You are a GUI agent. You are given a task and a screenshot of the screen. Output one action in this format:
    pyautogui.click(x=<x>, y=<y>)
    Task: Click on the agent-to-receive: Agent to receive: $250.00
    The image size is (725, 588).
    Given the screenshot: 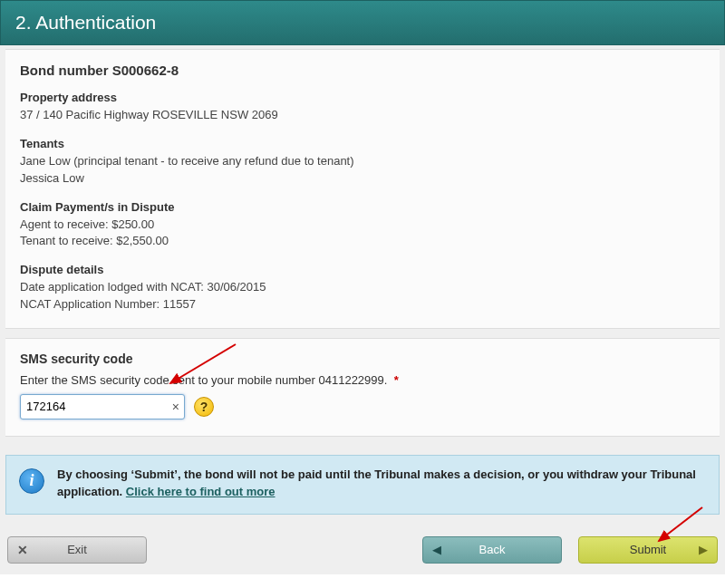 What is the action you would take?
    pyautogui.click(x=362, y=225)
    